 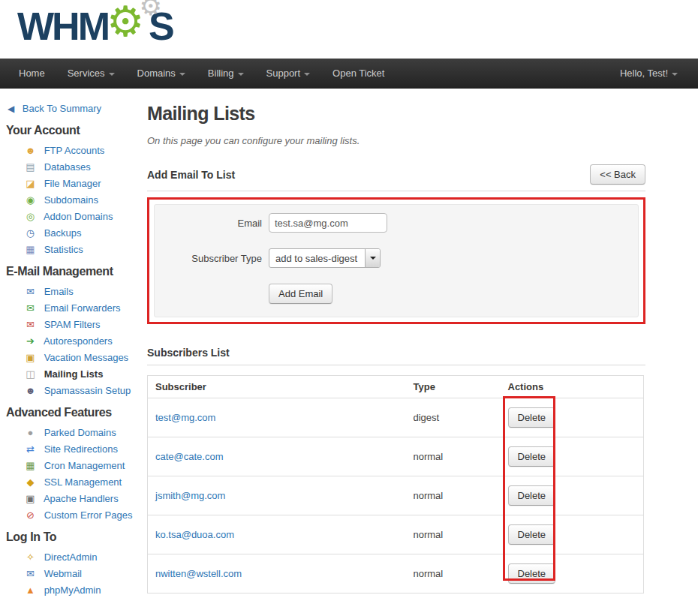 I want to click on main-navbar: Home Services Domains Billing Support Op…, so click(x=349, y=74).